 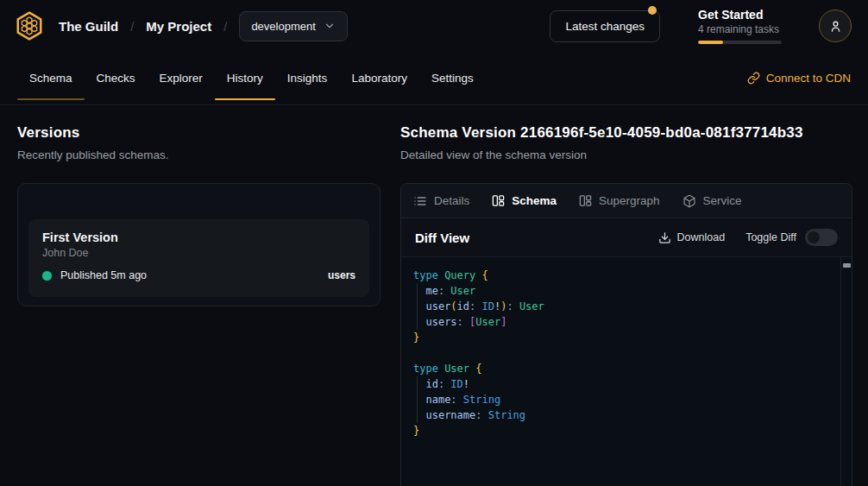 What do you see at coordinates (209, 155) in the screenshot?
I see `versions-subtitle: Recently published schemas.` at bounding box center [209, 155].